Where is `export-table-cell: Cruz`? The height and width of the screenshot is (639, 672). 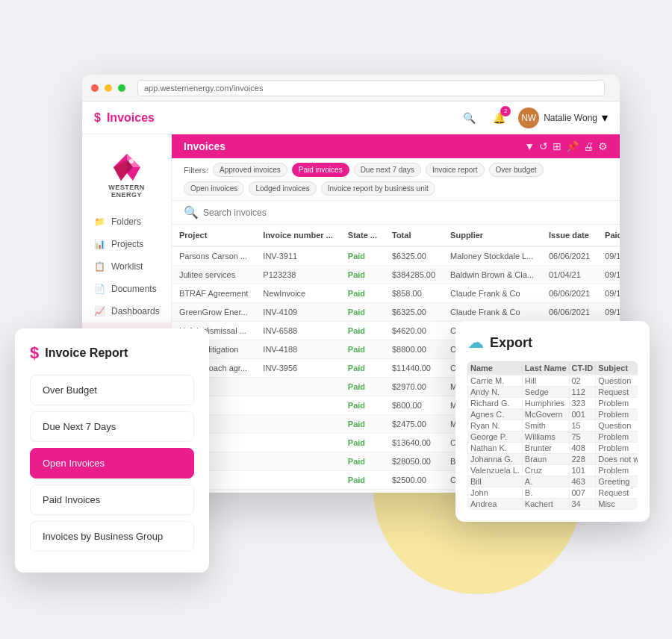 export-table-cell: Cruz is located at coordinates (545, 470).